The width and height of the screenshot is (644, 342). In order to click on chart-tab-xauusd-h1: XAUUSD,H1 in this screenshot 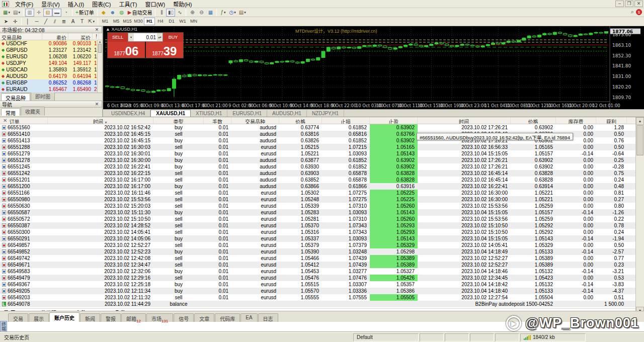, I will do `click(171, 113)`.